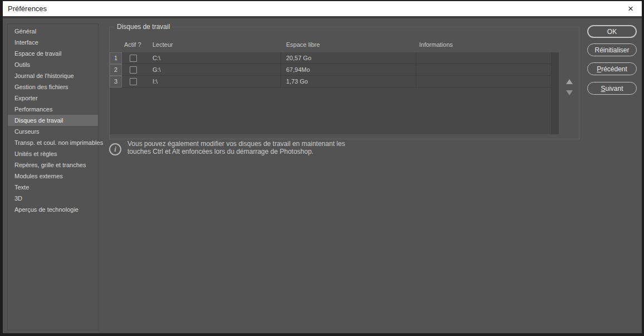 The width and height of the screenshot is (644, 336). I want to click on reset-button: Réinitialiser, so click(612, 50).